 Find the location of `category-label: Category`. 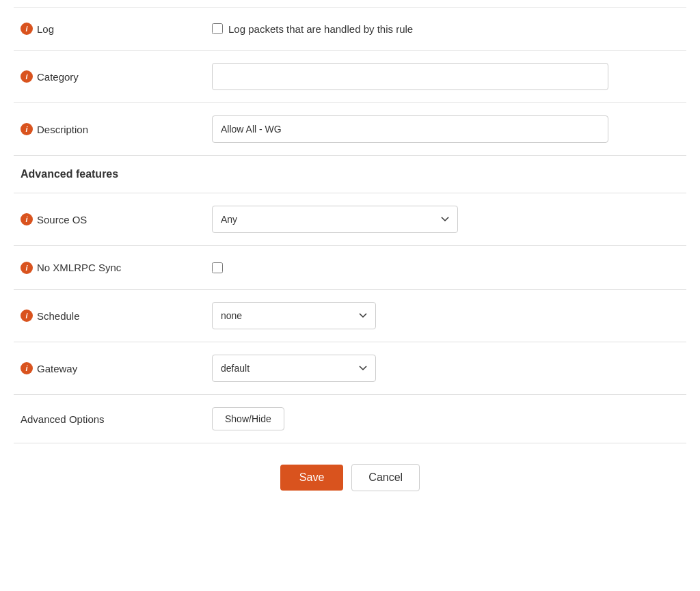

category-label: Category is located at coordinates (57, 77).